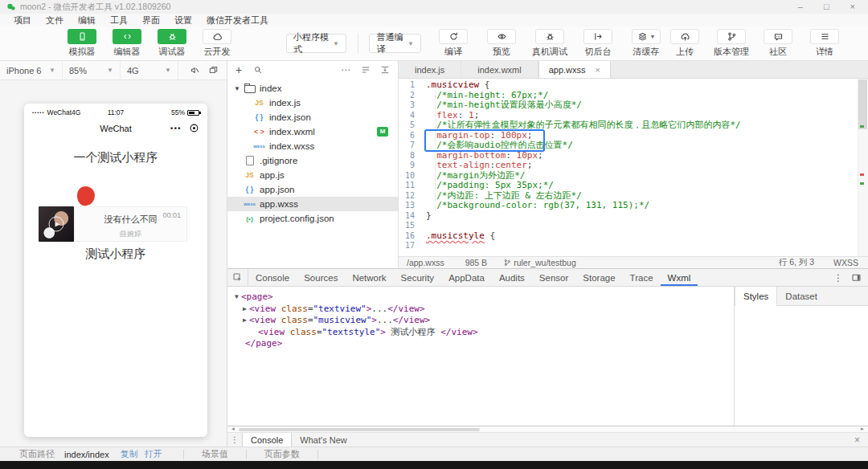 The width and height of the screenshot is (868, 469). I want to click on devtools-tab-security: Security, so click(418, 278).